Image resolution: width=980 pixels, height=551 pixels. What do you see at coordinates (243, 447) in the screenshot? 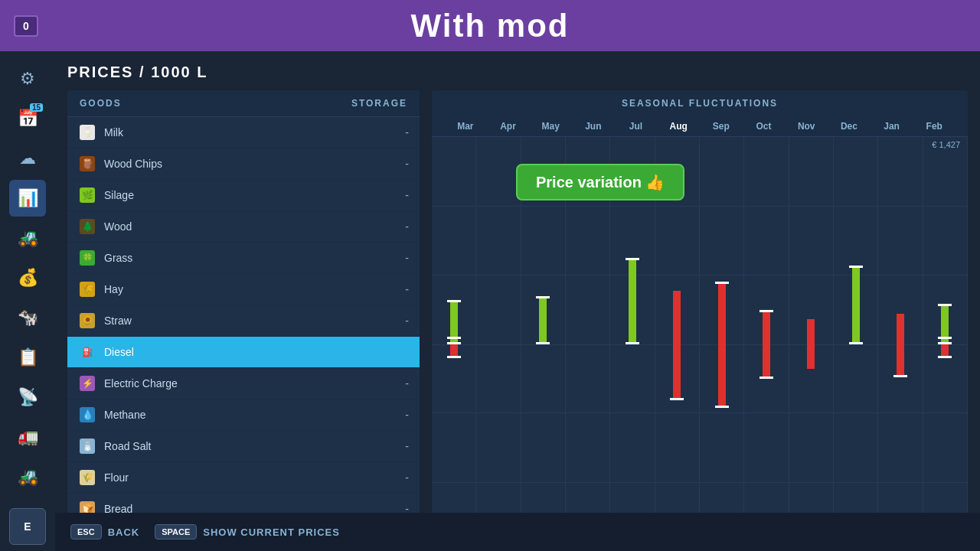
I see `goods-item-road-salt: 🧂Road Salt-` at bounding box center [243, 447].